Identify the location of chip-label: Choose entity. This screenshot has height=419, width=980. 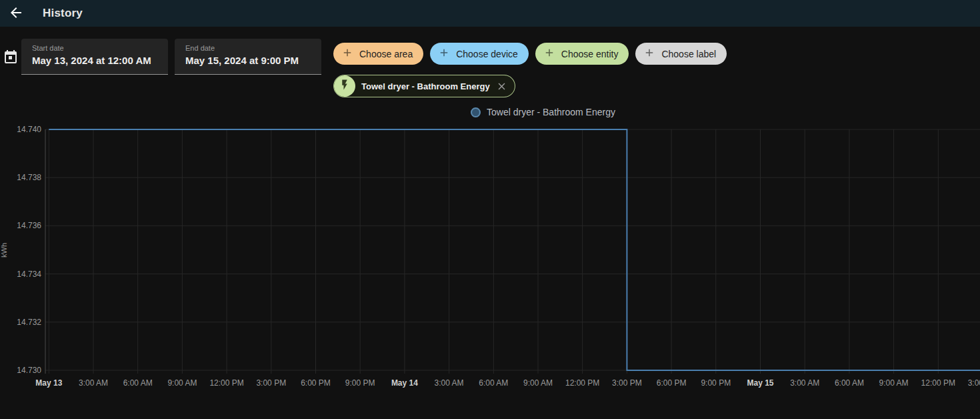
(590, 54).